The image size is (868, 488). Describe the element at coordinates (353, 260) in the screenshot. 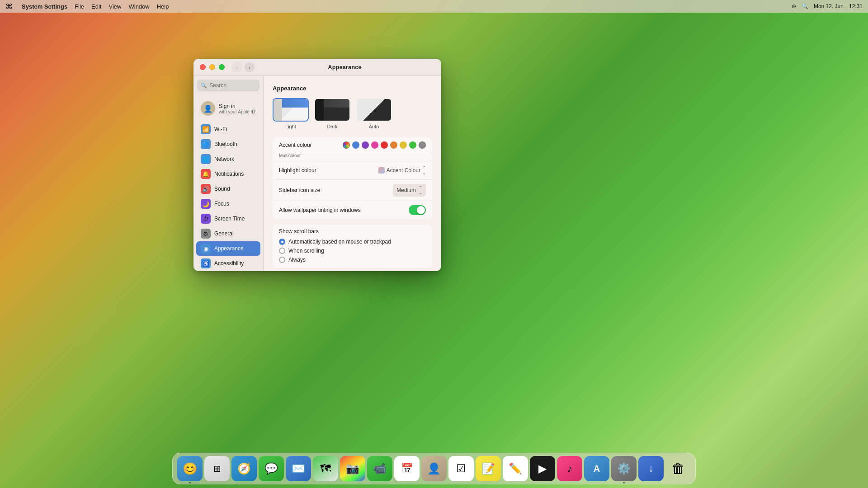

I see `scroll-always-option: Always` at that location.